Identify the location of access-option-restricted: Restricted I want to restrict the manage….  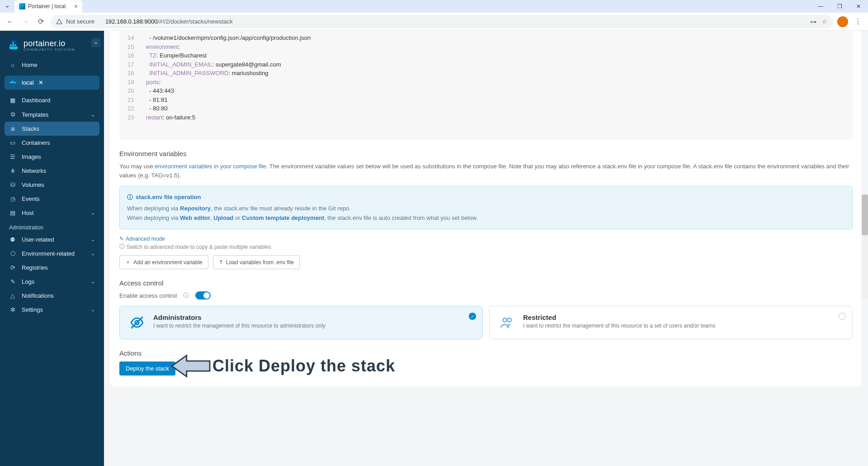
(671, 323).